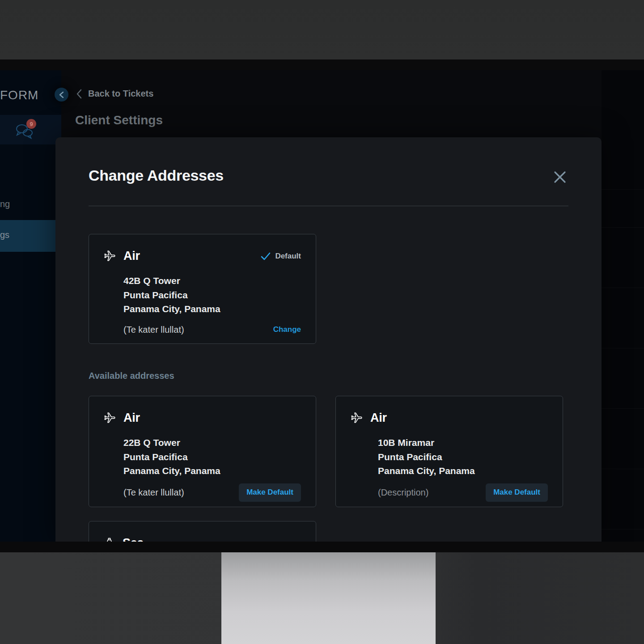 Image resolution: width=644 pixels, height=644 pixels. I want to click on address-card: Air 10B Miramar Punta Pacifica Panama Ci…, so click(449, 452).